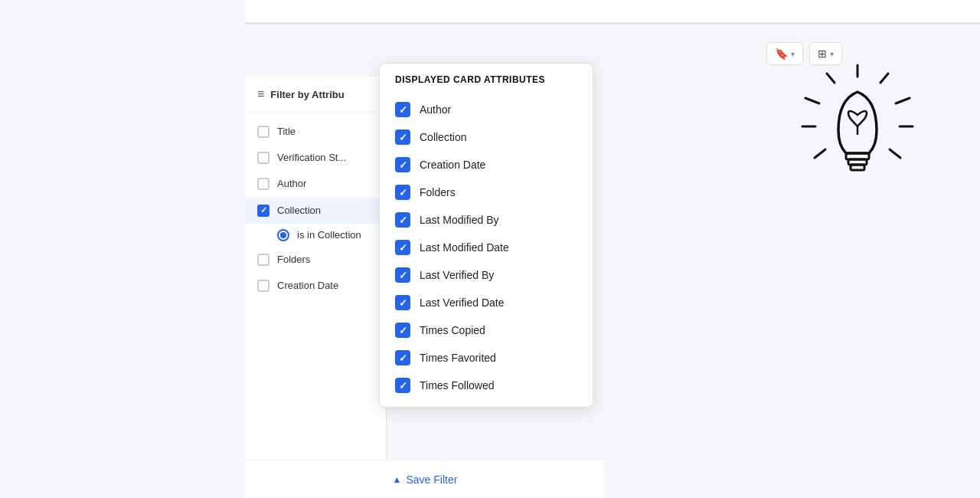  What do you see at coordinates (486, 330) in the screenshot?
I see `dropdown-item-times-copied: Times Copied` at bounding box center [486, 330].